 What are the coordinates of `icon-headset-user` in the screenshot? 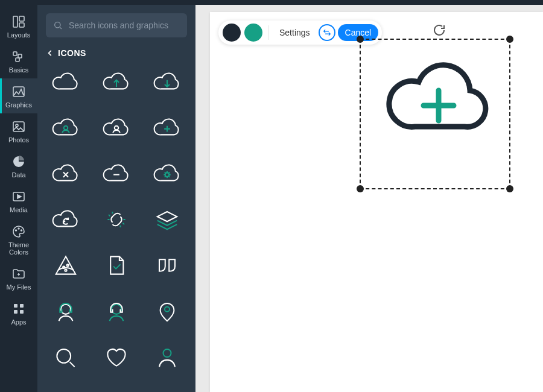 It's located at (66, 311).